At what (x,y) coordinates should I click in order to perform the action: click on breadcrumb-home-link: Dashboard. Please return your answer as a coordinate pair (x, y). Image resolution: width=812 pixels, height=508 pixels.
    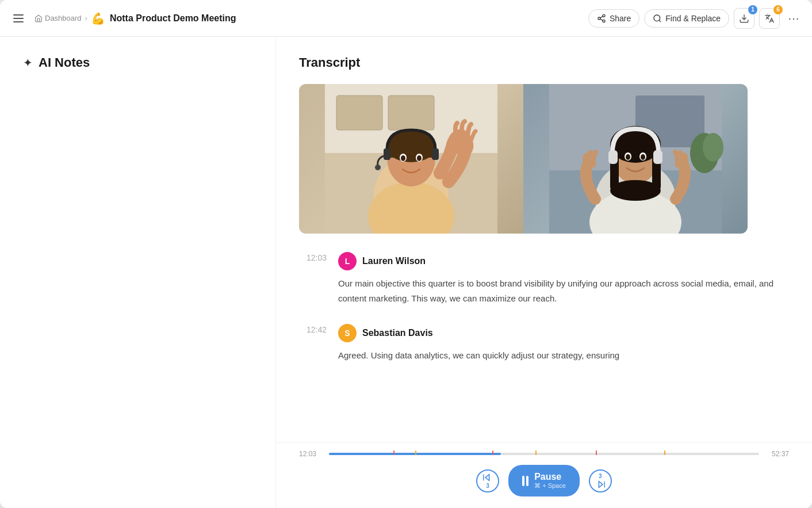
    Looking at the image, I should click on (58, 18).